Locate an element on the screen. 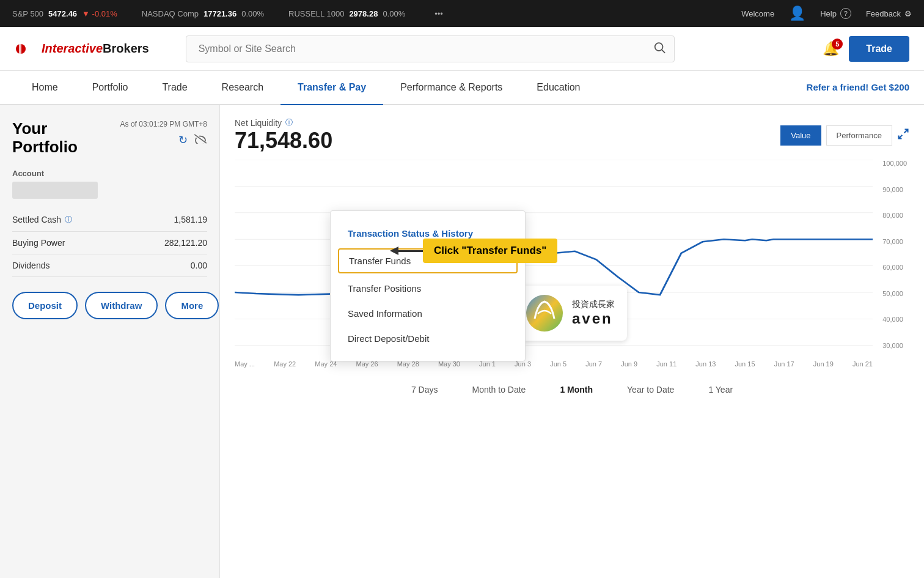  portfolio-title: Your Portfolio is located at coordinates (45, 138).